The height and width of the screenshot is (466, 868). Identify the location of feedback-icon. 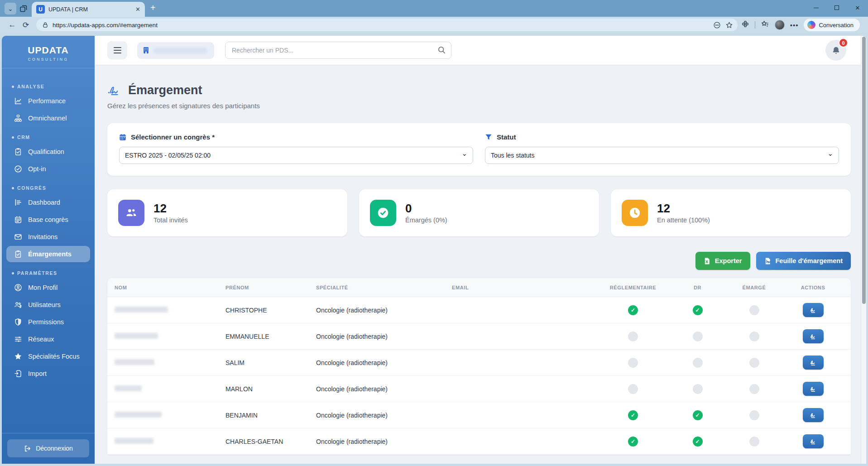
(717, 25).